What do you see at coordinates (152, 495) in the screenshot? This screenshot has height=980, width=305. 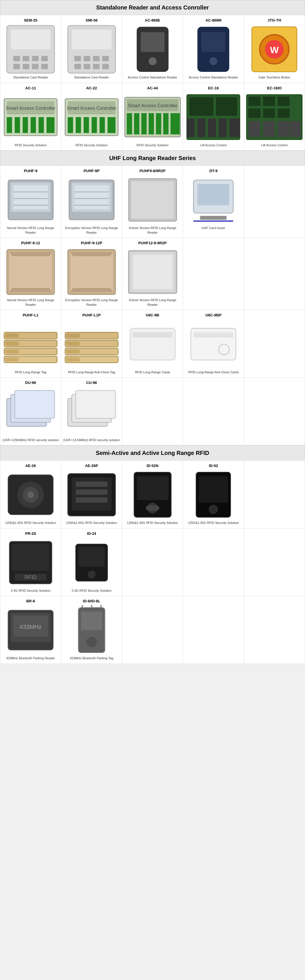 I see `product-cell-ID-52N: ID-52N 125K&2.45G RFID Security Solution` at bounding box center [152, 495].